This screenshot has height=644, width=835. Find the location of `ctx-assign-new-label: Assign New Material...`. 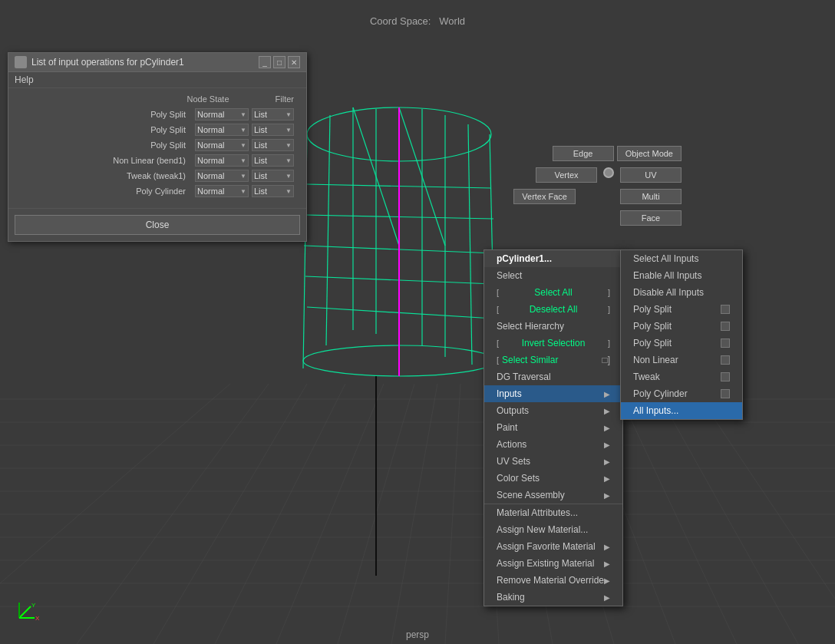

ctx-assign-new-label: Assign New Material... is located at coordinates (542, 530).